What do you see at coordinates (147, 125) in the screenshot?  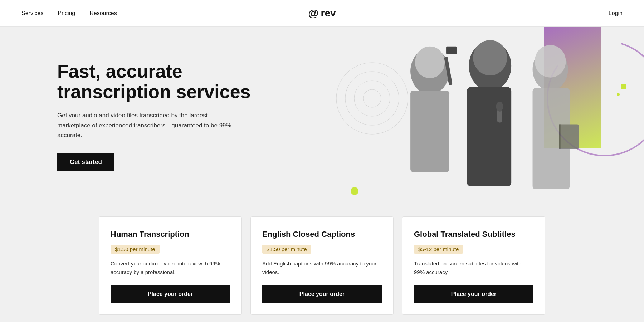 I see `hero-subtitle: Get your audio and video files transcrib…` at bounding box center [147, 125].